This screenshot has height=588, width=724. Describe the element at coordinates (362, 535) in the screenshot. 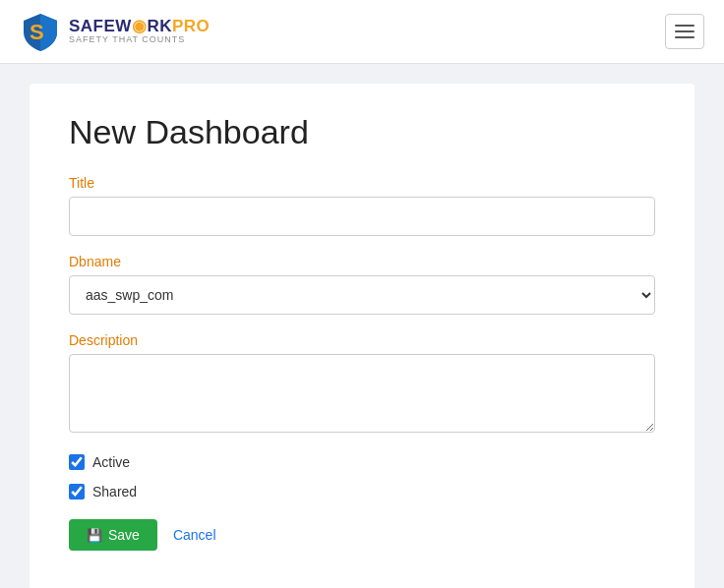

I see `button-row: 💾 Save Cancel` at that location.